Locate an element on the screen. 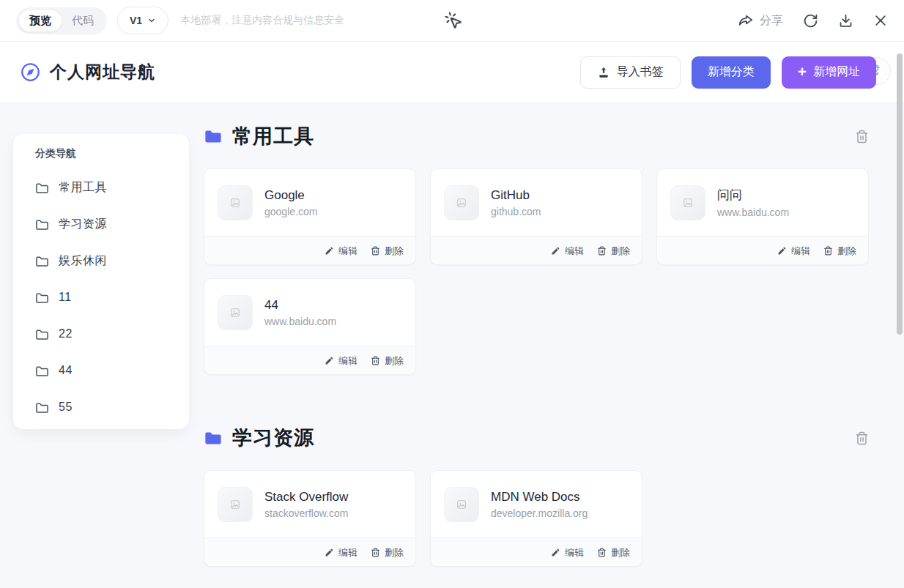 This screenshot has width=904, height=588. sidebar-item-label: 44 is located at coordinates (66, 371).